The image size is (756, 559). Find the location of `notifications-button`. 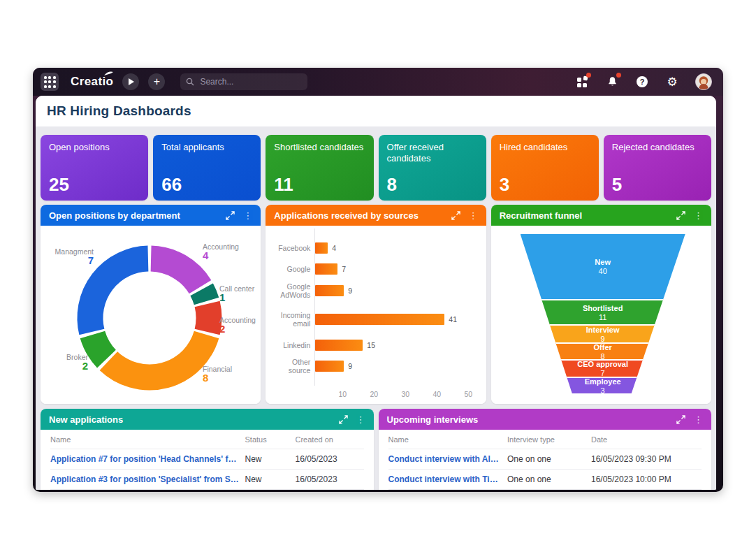

notifications-button is located at coordinates (612, 82).